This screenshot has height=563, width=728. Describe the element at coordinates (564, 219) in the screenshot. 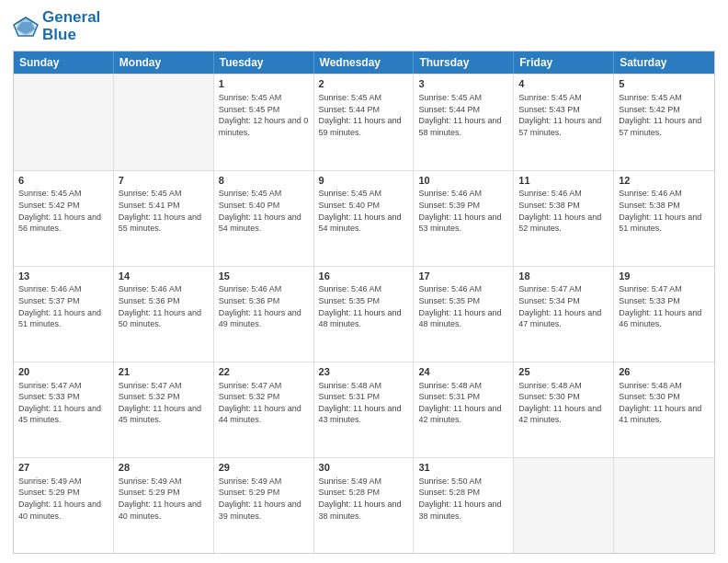

I see `calendar-cell: 11Sunrise: 5:46 AMSunset: 5:38 PMDayligh…` at that location.